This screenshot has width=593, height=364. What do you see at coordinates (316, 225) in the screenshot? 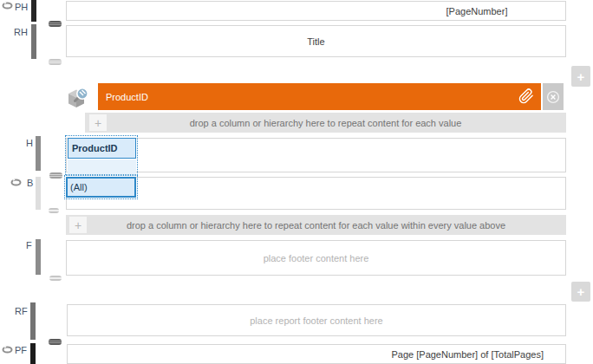
I see `drop-zone-repeat-nested: + drop a column or hierarchy here to rep…` at bounding box center [316, 225].